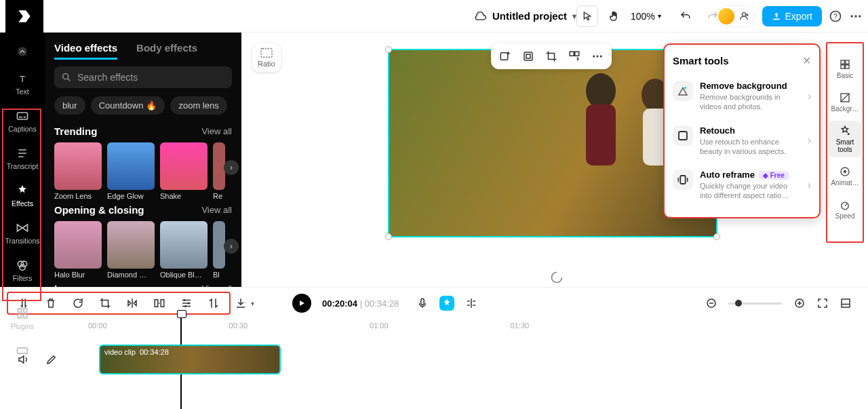  I want to click on redo-button, so click(713, 16).